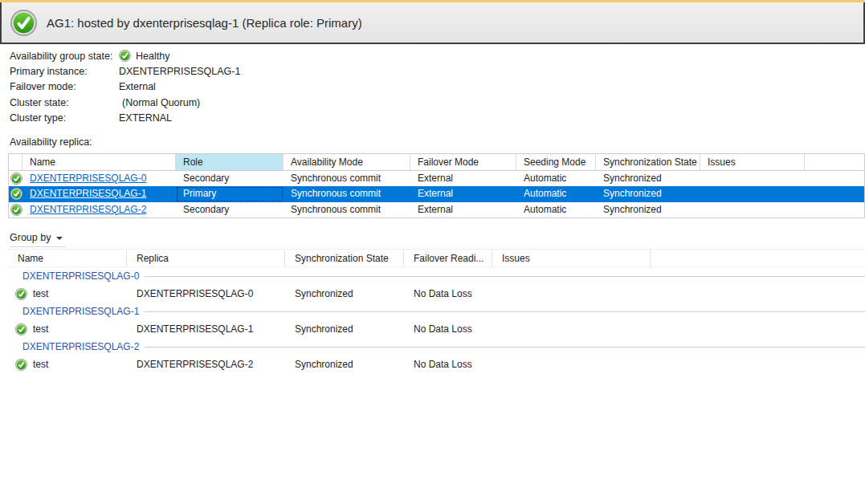  I want to click on summary-label: Cluster state:, so click(64, 103).